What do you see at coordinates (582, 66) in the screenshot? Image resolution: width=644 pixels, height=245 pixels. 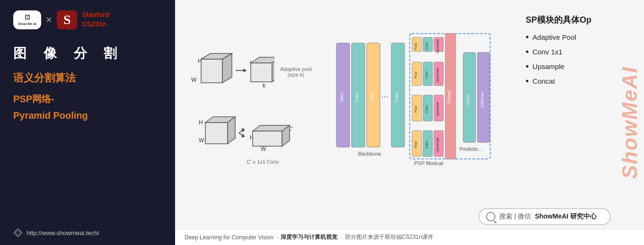 I see `sp-item-3: Upsample` at bounding box center [582, 66].